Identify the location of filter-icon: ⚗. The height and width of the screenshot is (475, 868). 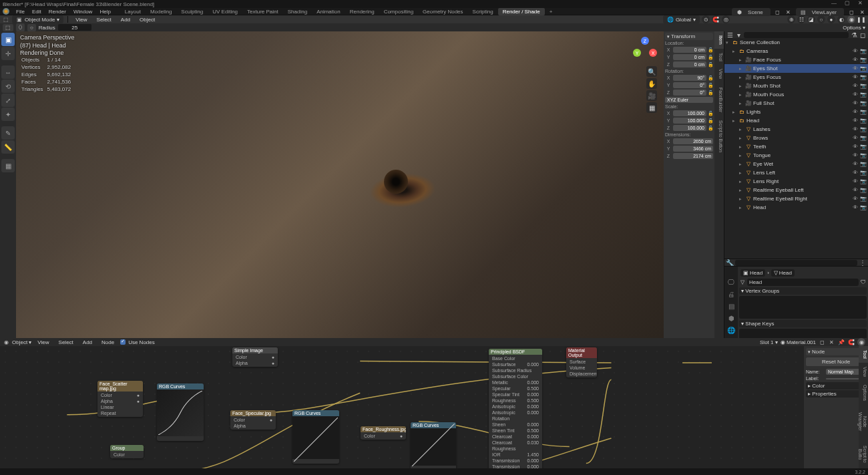
(854, 35).